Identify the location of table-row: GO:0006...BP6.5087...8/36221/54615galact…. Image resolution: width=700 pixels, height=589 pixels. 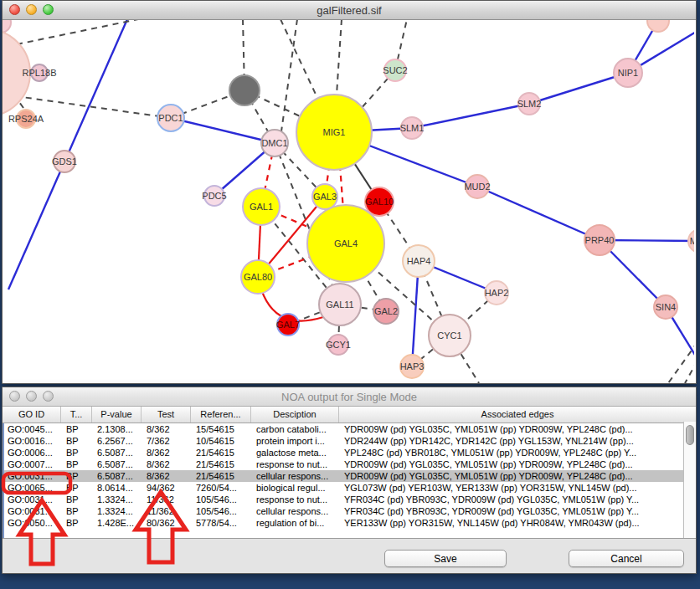
(350, 453).